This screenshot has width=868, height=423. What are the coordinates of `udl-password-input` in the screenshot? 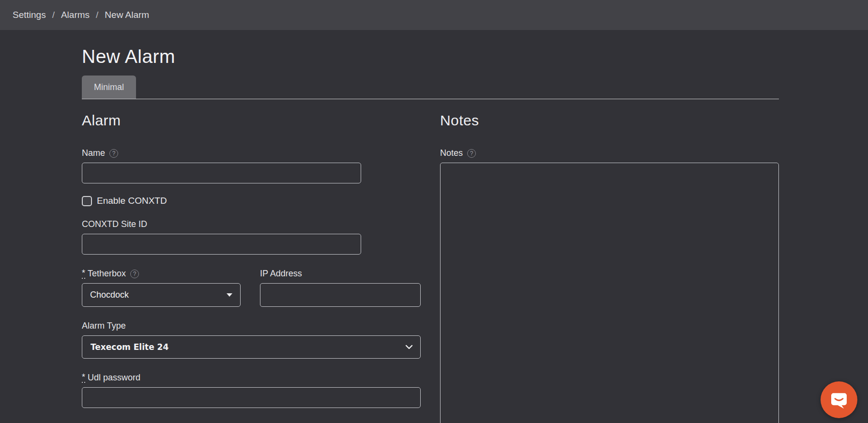 It's located at (251, 398).